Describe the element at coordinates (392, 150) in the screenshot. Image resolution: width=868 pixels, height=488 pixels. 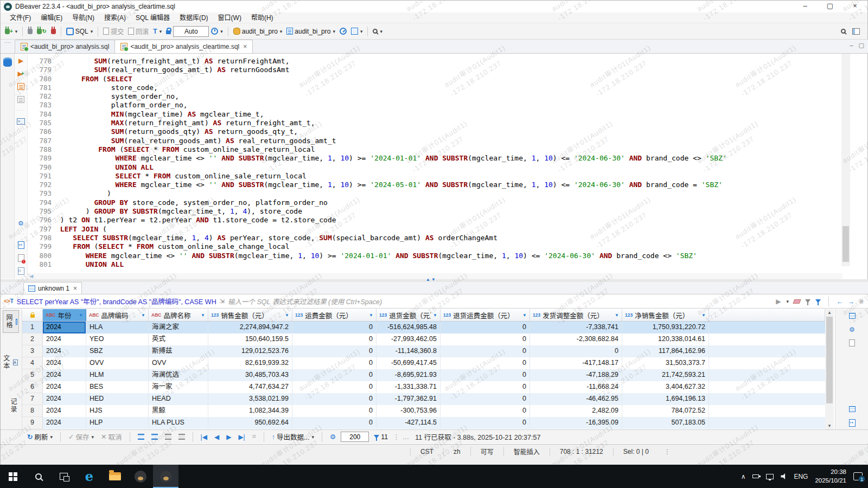
I see `code-line: FROM (SELECT * FROM custom_online_sale_r…` at that location.